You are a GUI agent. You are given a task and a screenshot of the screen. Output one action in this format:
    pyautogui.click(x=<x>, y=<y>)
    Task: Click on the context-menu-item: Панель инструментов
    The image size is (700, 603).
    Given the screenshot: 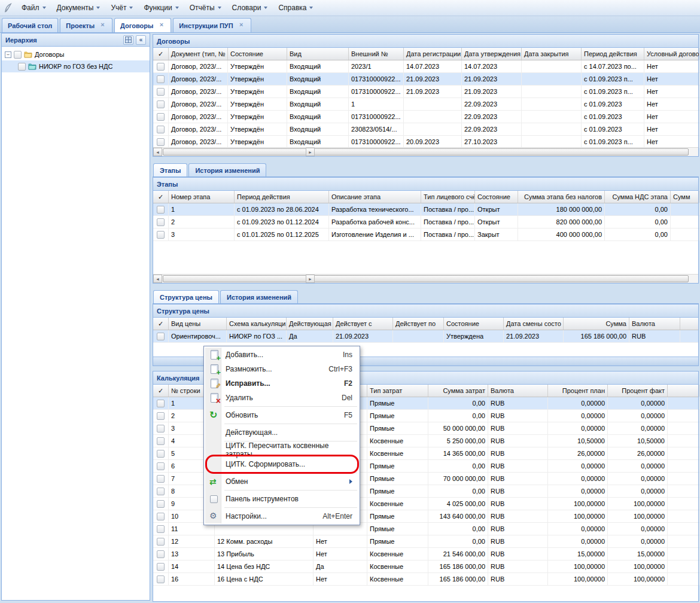 What is the action you would take?
    pyautogui.click(x=282, y=499)
    